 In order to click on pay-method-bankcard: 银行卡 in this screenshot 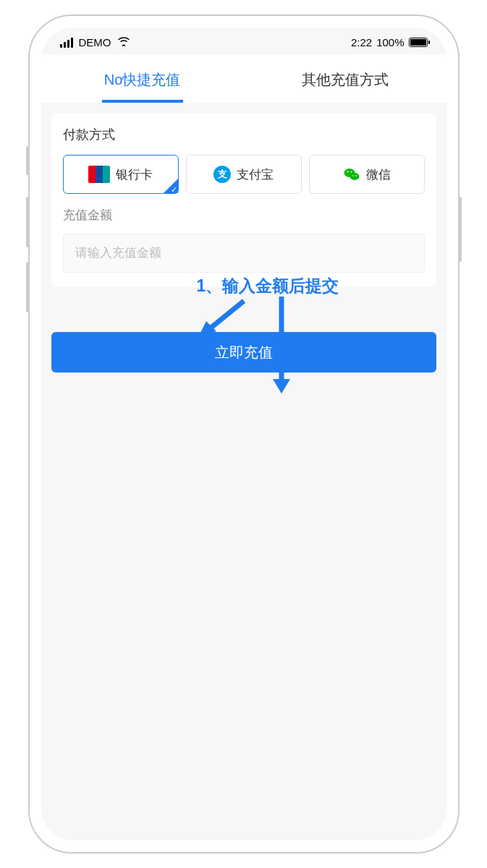, I will do `click(121, 174)`.